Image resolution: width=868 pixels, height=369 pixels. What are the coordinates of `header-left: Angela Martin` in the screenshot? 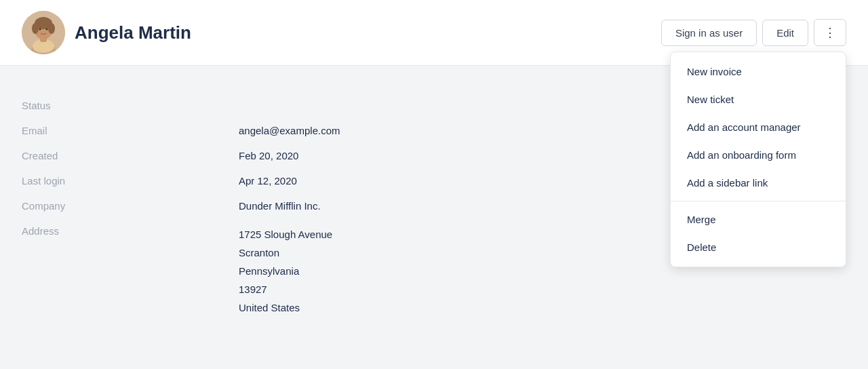 It's located at (106, 33).